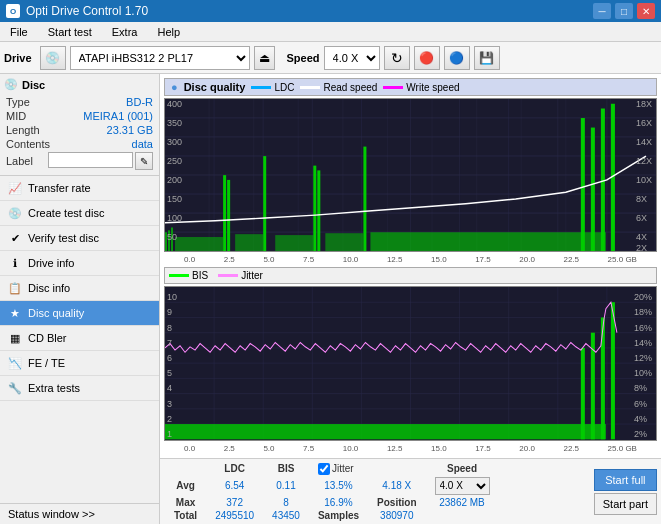 The image size is (661, 524). What do you see at coordinates (341, 492) in the screenshot?
I see `stats-table: LDC BIS Jitter Speed A` at bounding box center [341, 492].